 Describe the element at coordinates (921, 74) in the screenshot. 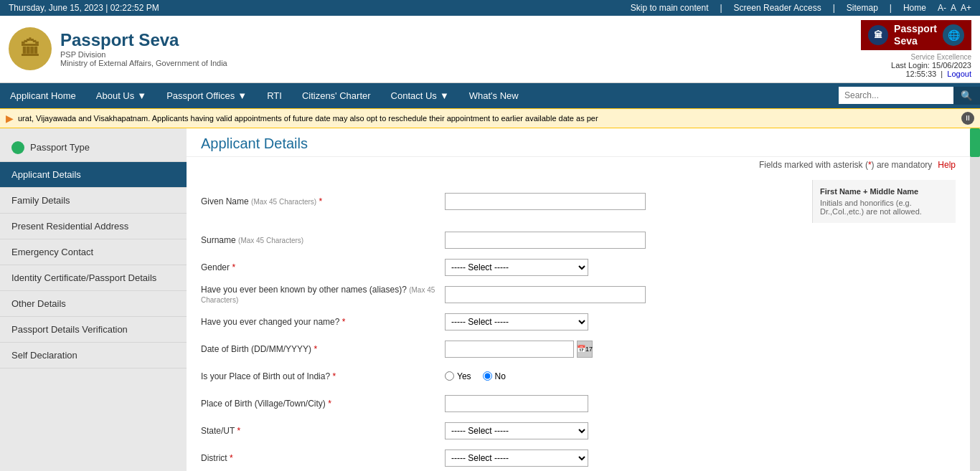

I see `last-login-time: 12:55:33` at that location.